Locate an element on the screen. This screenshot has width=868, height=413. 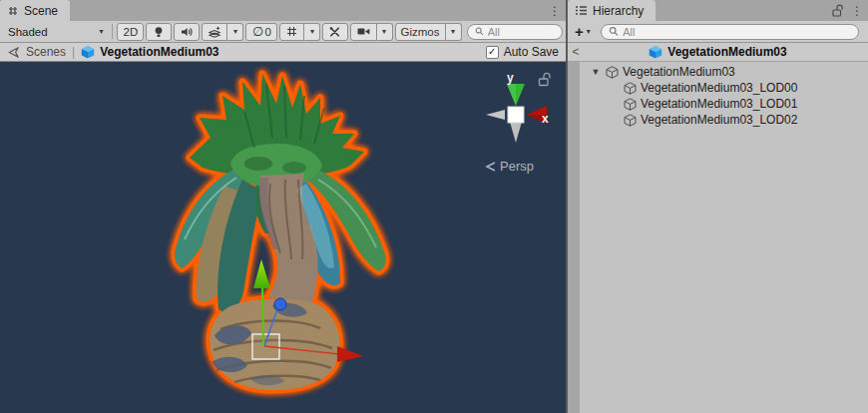
isolation-title: VegetationMedium03 is located at coordinates (718, 52).